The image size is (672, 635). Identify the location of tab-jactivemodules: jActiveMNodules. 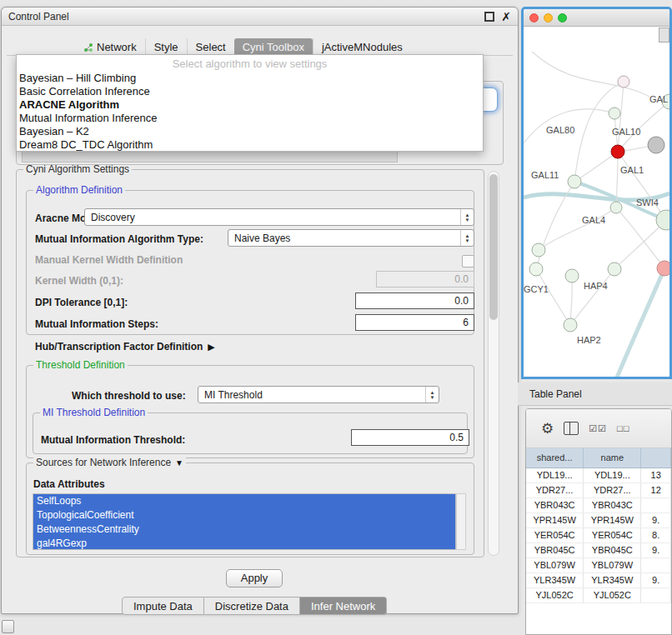
(362, 47).